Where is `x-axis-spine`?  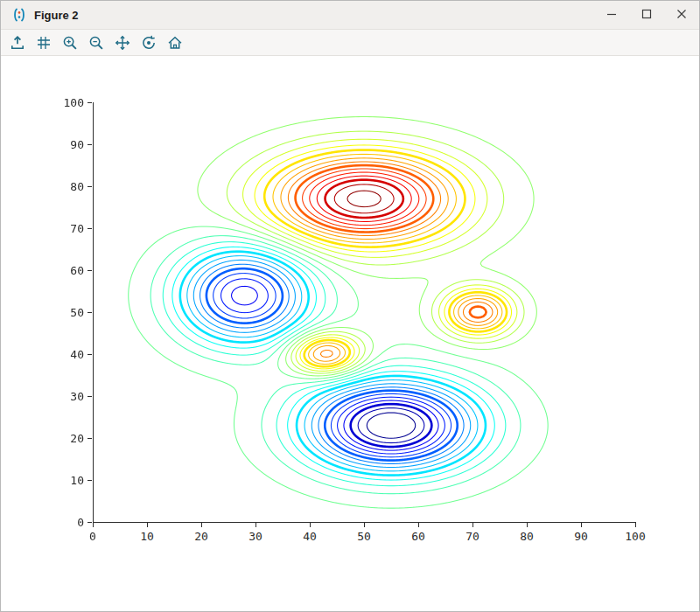
x-axis-spine is located at coordinates (364, 523).